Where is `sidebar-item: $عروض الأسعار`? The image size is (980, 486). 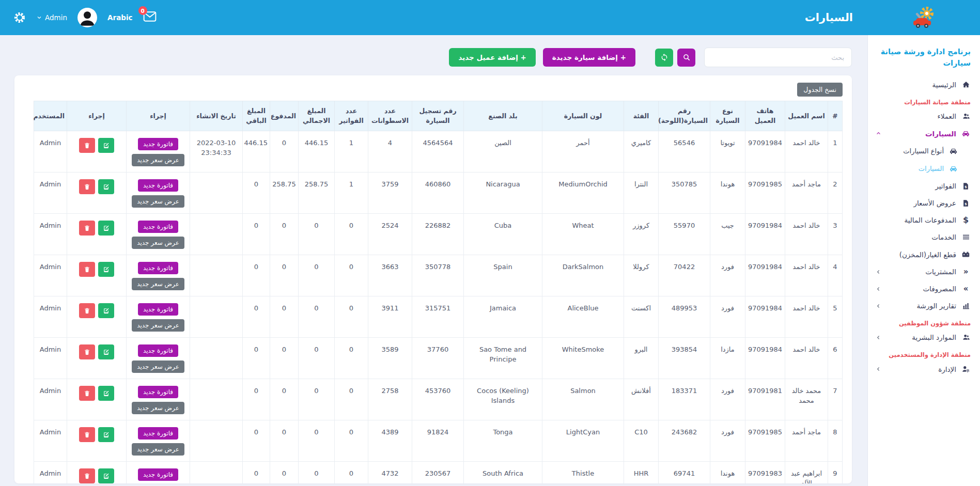
sidebar-item: $عروض الأسعار is located at coordinates (923, 203).